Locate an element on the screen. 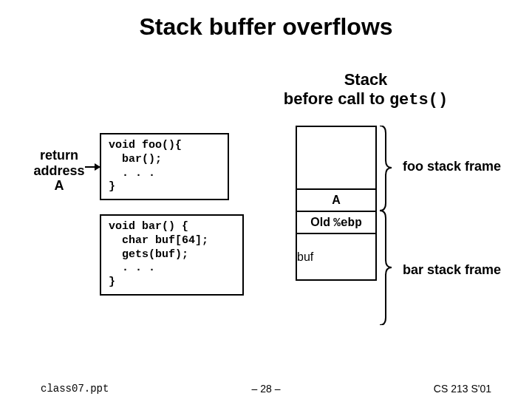 The image size is (532, 399). return-l3: A is located at coordinates (59, 185).